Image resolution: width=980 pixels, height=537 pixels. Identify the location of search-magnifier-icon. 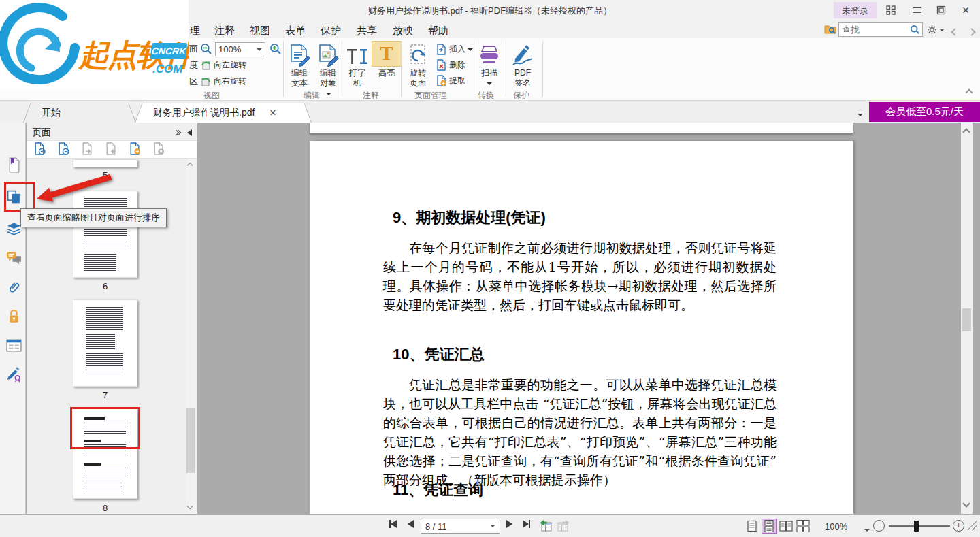
(916, 30).